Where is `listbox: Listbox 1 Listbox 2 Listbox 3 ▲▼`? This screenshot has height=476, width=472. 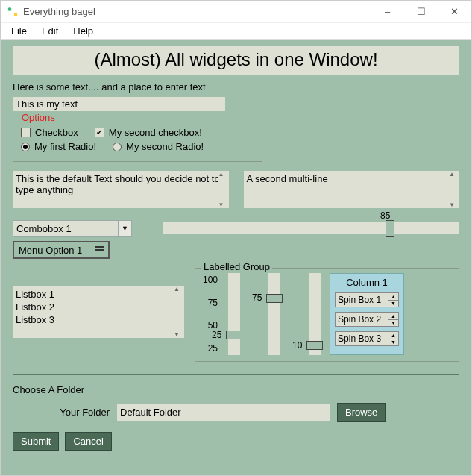
listbox: Listbox 1 Listbox 2 Listbox 3 ▲▼ is located at coordinates (98, 312).